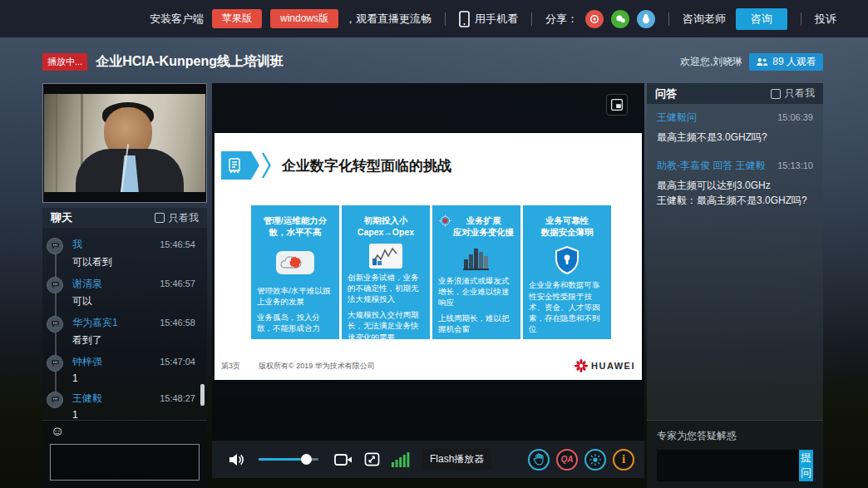 The image size is (868, 488). Describe the element at coordinates (295, 263) in the screenshot. I see `cloud-burst-icon` at that location.